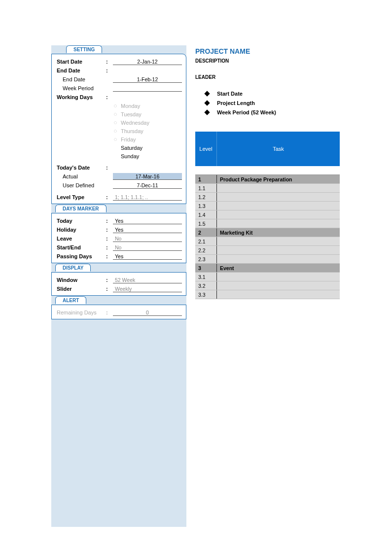 The image size is (392, 554). Describe the element at coordinates (147, 280) in the screenshot. I see `display-window-field: 52 Week` at that location.